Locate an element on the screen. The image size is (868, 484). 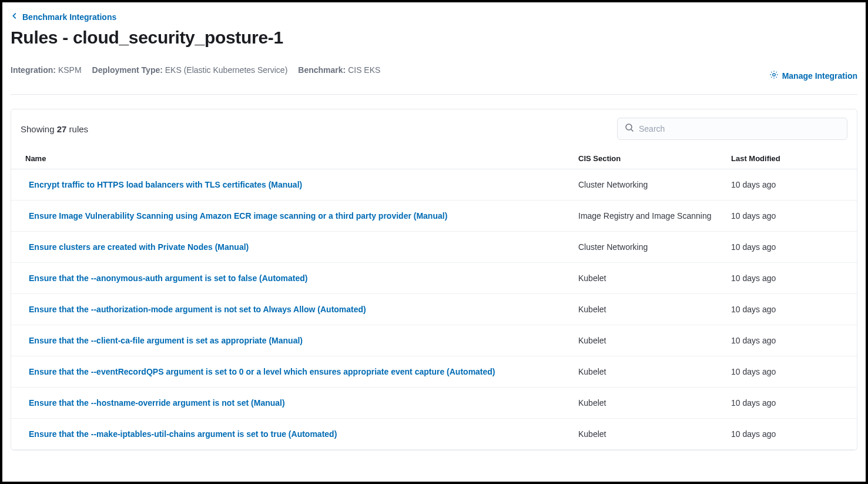
rule-link: Ensure that the --hostname-override argu… is located at coordinates (157, 403).